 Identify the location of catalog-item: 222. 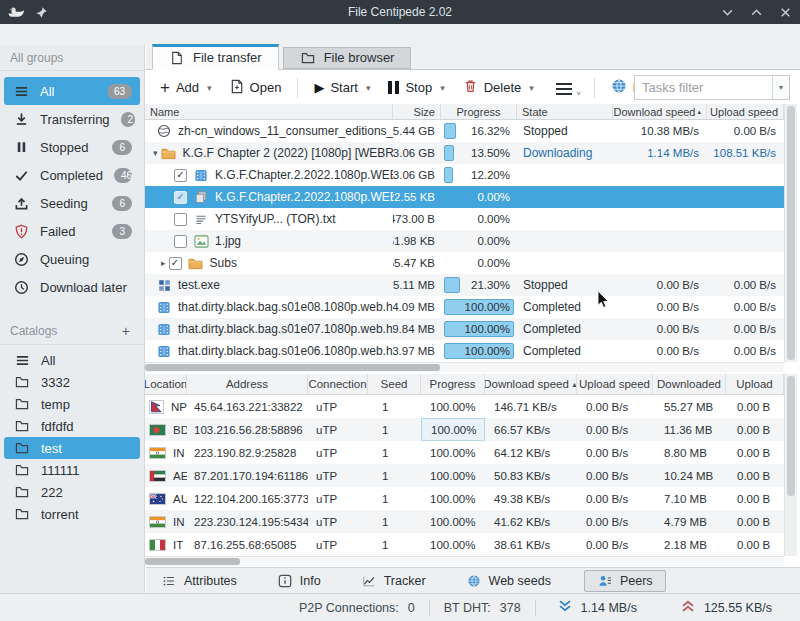
(72, 492).